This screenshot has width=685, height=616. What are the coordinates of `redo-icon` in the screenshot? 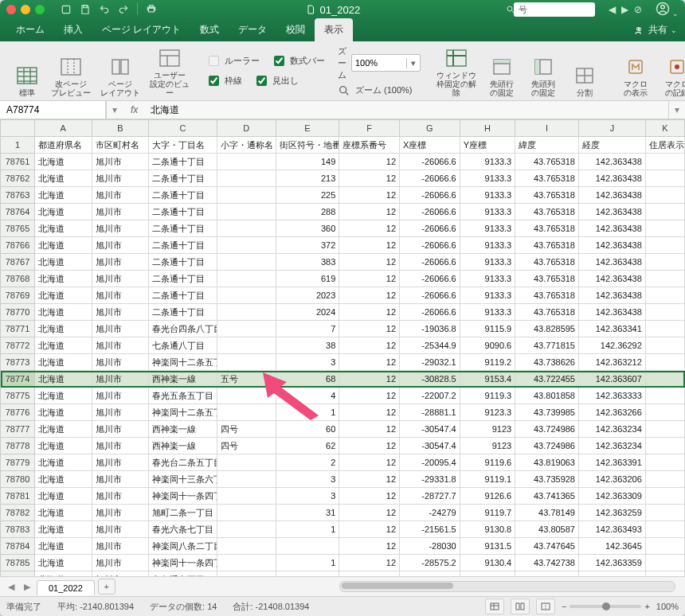 It's located at (123, 10).